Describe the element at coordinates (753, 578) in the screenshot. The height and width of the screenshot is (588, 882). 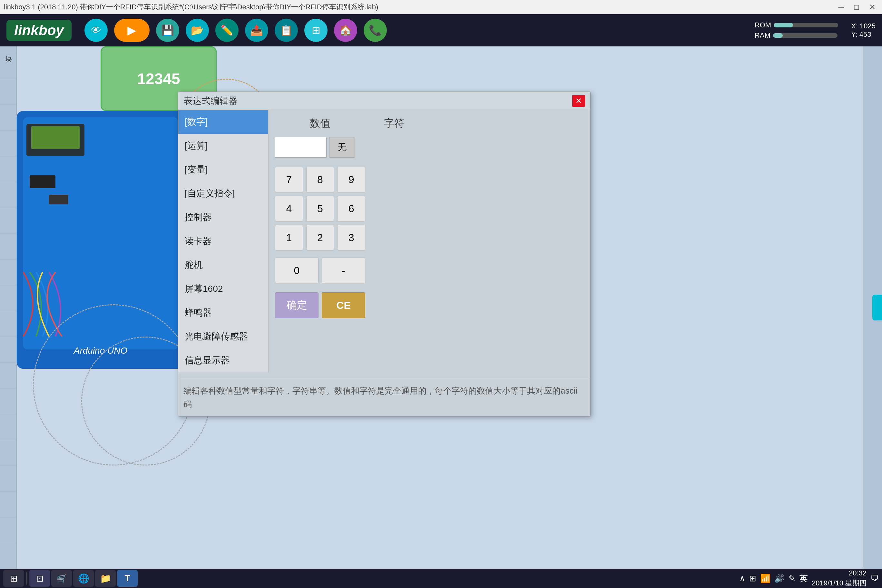
I see `taskbar-network-icon: ⊞` at that location.